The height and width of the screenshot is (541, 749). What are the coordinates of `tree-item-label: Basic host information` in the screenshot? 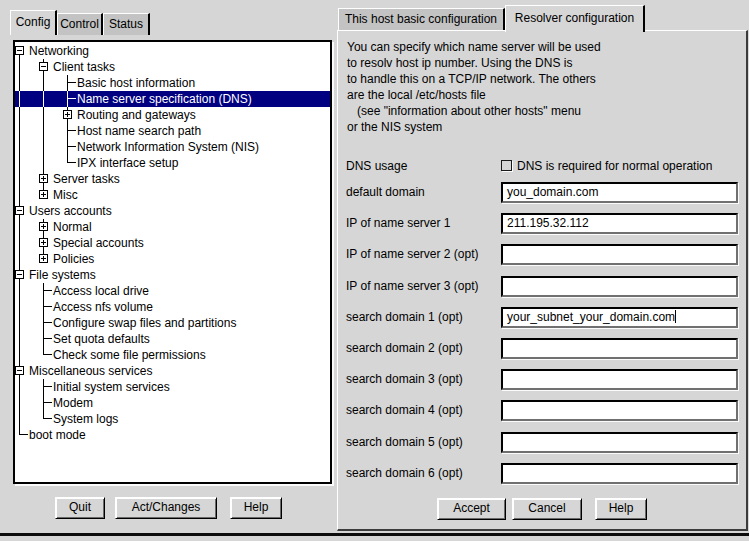 It's located at (136, 83).